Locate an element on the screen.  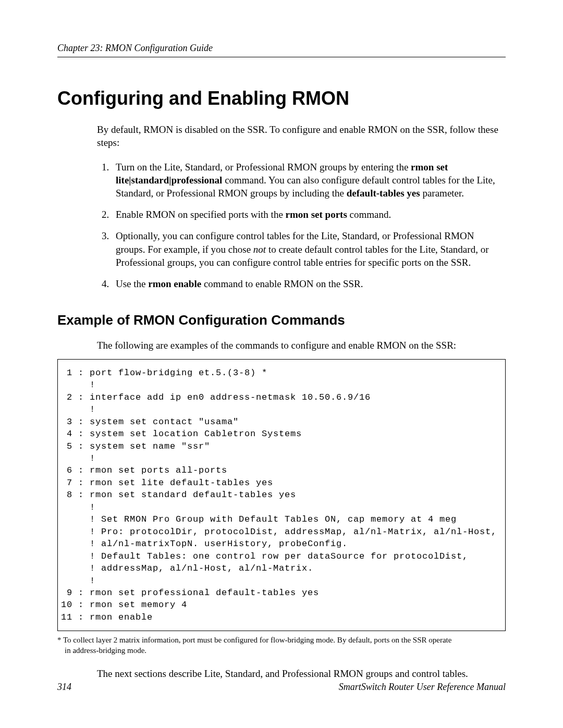
step-2-text-c: command. is located at coordinates (369, 215).